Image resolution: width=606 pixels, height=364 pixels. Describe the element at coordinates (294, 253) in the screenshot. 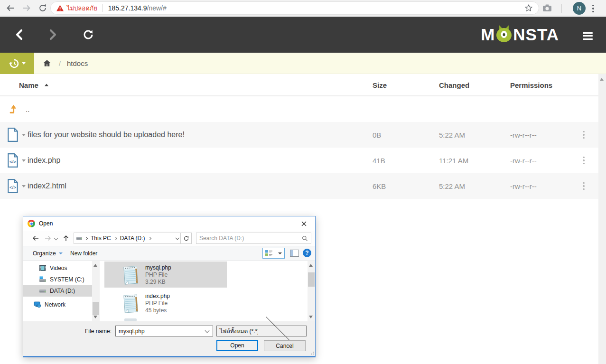

I see `preview-pane-button` at that location.